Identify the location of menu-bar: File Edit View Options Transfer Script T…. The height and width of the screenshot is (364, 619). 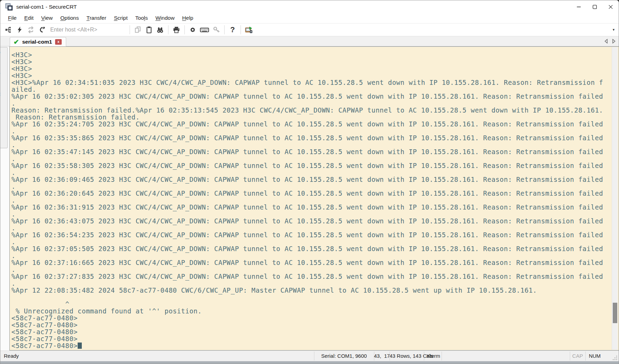
(310, 18).